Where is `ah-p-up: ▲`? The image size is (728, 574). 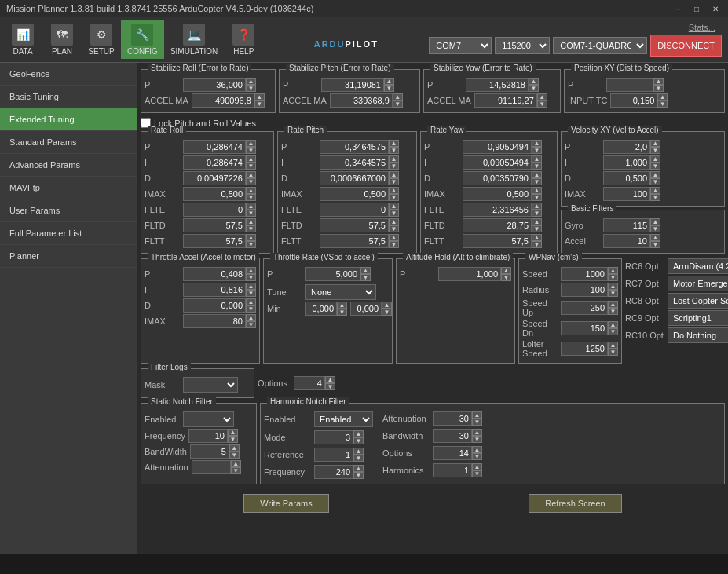 ah-p-up: ▲ is located at coordinates (506, 270).